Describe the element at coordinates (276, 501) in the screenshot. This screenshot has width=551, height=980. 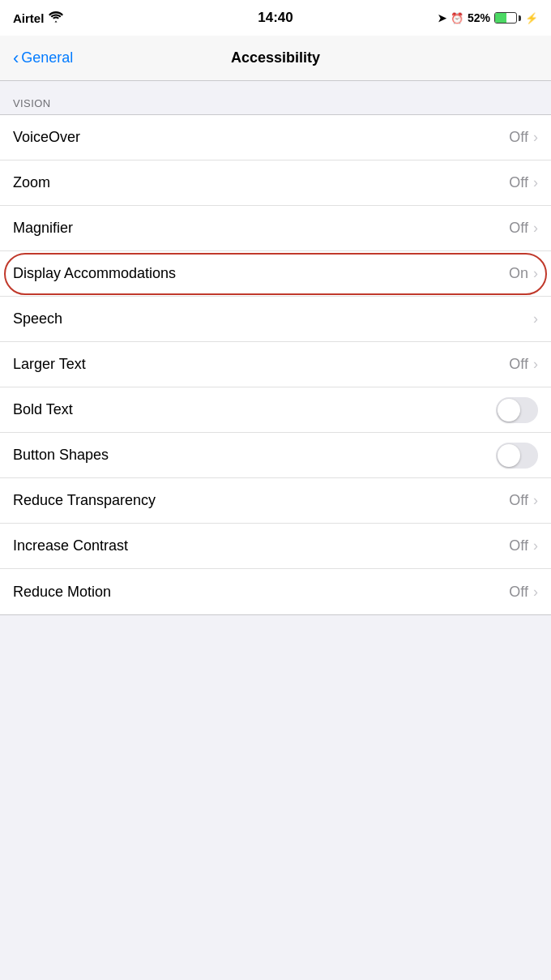
I see `reduce-transparency-row: Reduce Transparency Off ›` at that location.